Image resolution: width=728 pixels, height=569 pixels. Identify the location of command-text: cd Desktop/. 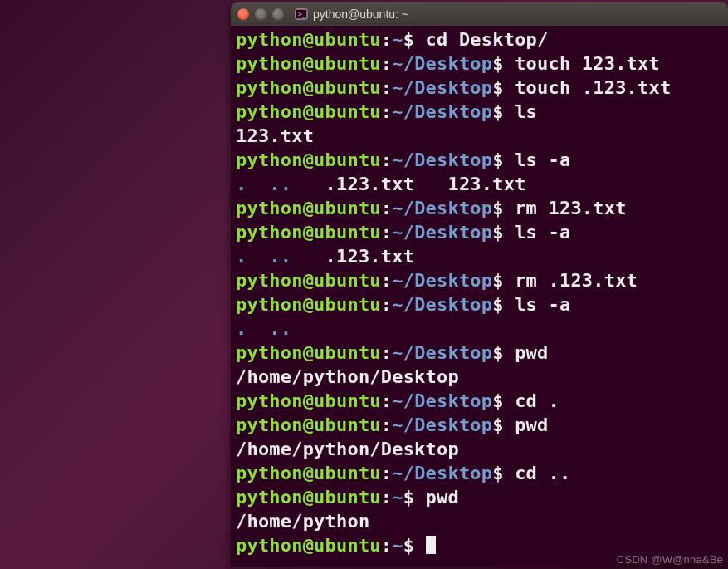
(487, 40).